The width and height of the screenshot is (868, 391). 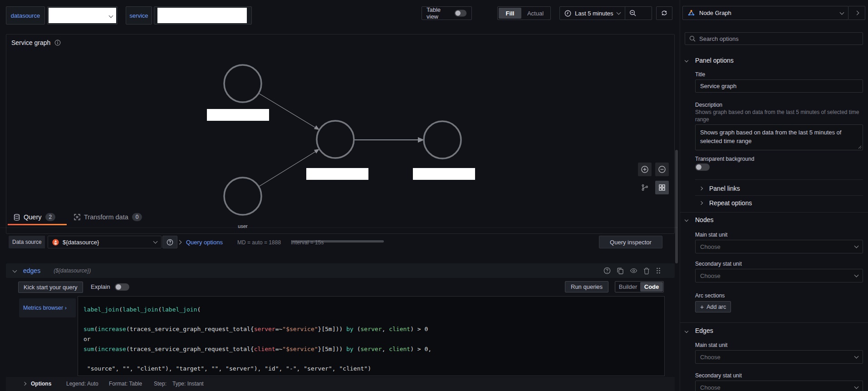 I want to click on run-queries-button: Run queries, so click(x=587, y=287).